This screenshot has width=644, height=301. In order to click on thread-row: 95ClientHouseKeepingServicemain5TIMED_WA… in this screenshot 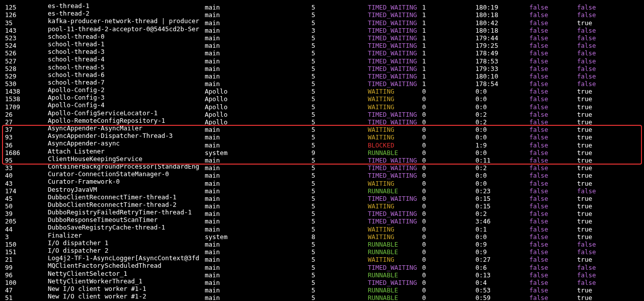, I will do `click(322, 159)`.